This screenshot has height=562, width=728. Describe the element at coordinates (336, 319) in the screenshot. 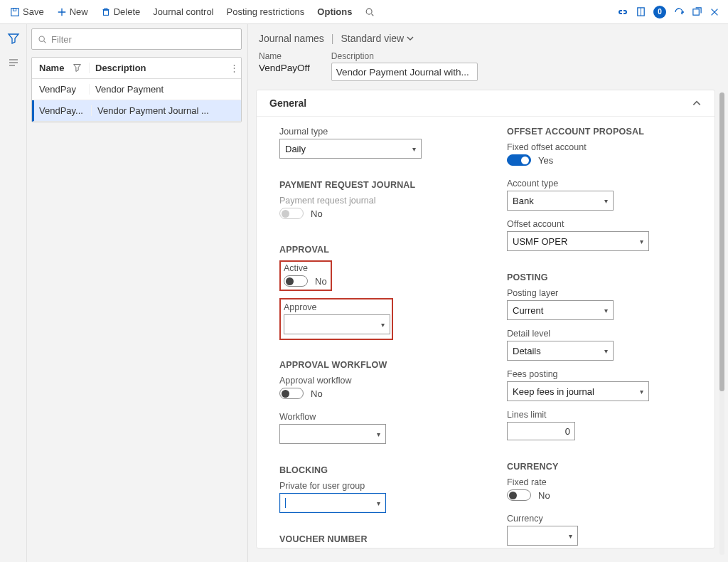

I see `approve-highlight: Approve ▾` at that location.